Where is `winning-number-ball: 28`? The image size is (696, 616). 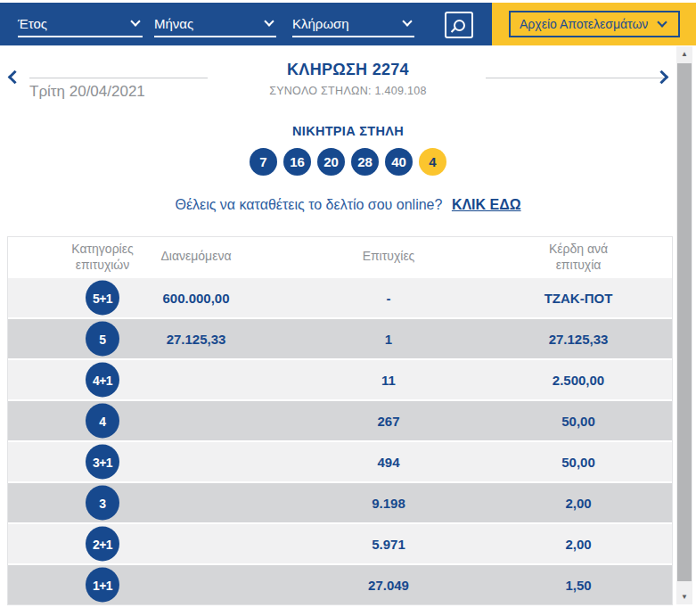 winning-number-ball: 28 is located at coordinates (365, 162).